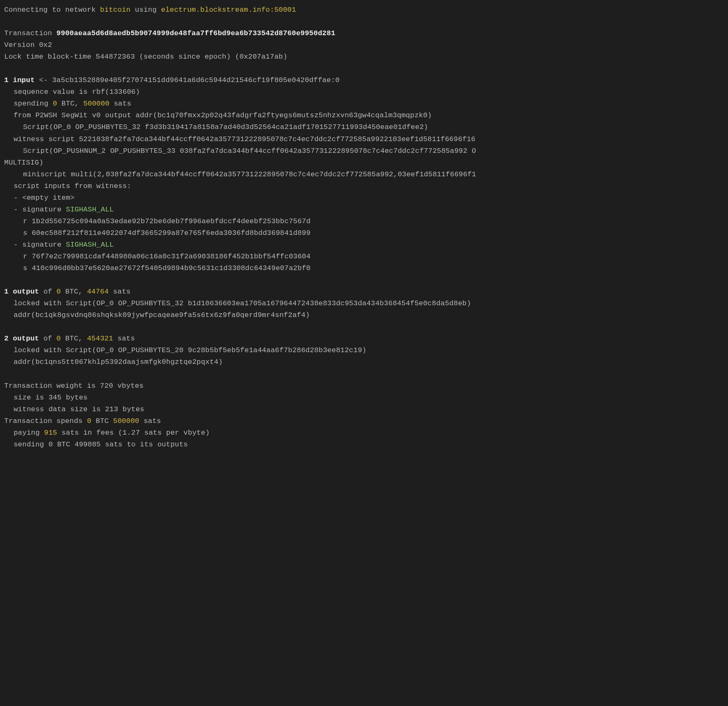 This screenshot has width=728, height=706. What do you see at coordinates (364, 339) in the screenshot?
I see `output2-header: 2 output of 0 BTC, 454321 sats` at bounding box center [364, 339].